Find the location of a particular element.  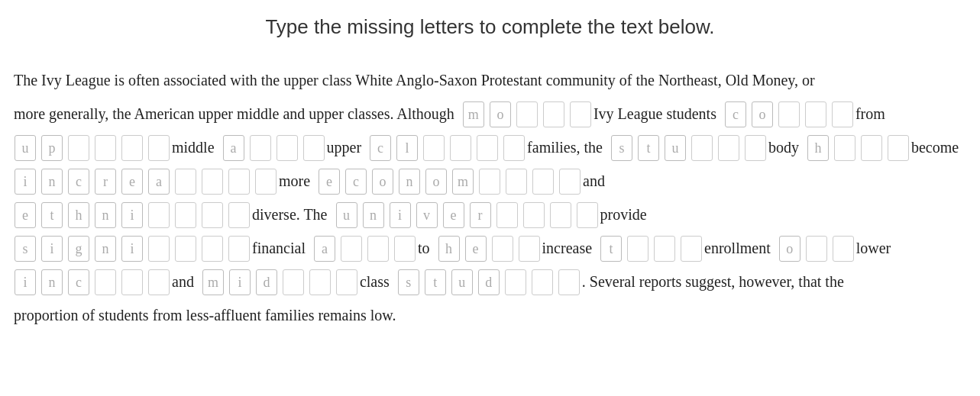

l-e4: e is located at coordinates (454, 215).